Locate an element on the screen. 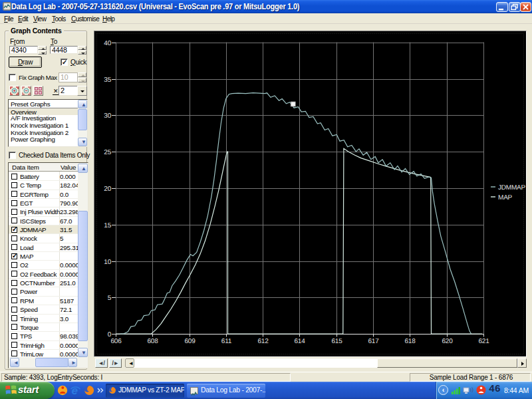 Image resolution: width=532 pixels, height=399 pixels. svg-text: JDMMAP is located at coordinates (512, 188).